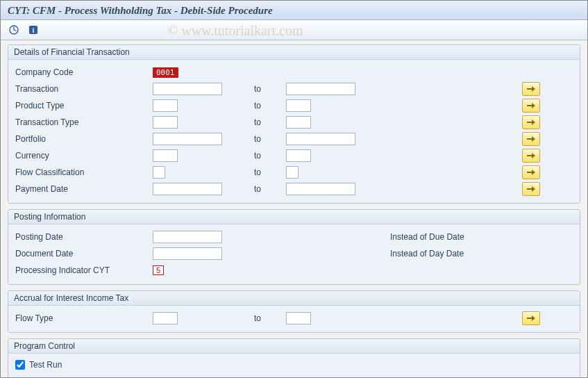 Image resolution: width=588 pixels, height=378 pixels. Describe the element at coordinates (294, 270) in the screenshot. I see `row-processing-indicator: Processing Indicator CYT 5` at that location.